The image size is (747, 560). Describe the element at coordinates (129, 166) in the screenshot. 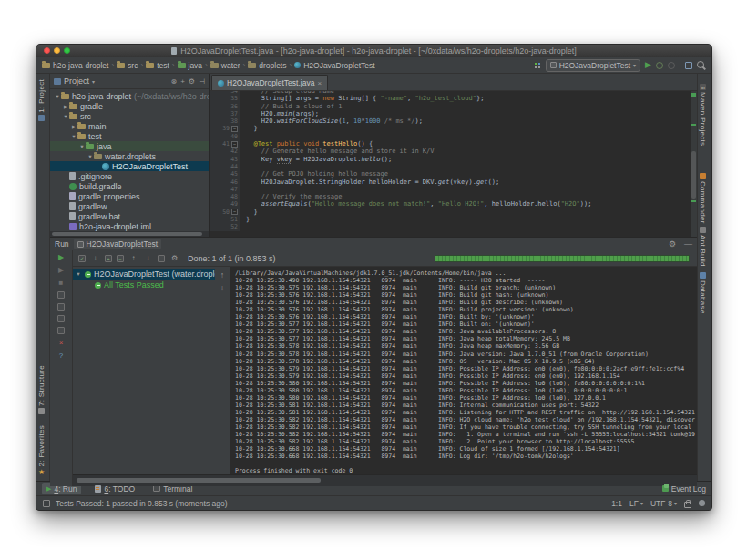

I see `project-tree-row: H2OJavaDropletTest` at that location.